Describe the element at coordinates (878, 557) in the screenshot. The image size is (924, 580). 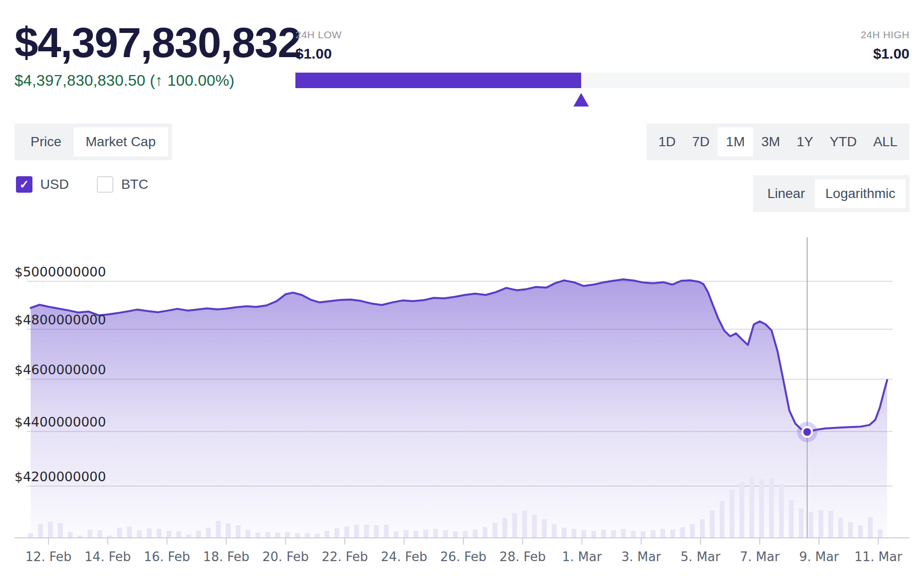
I see `x-axis-label: 11. Mar` at that location.